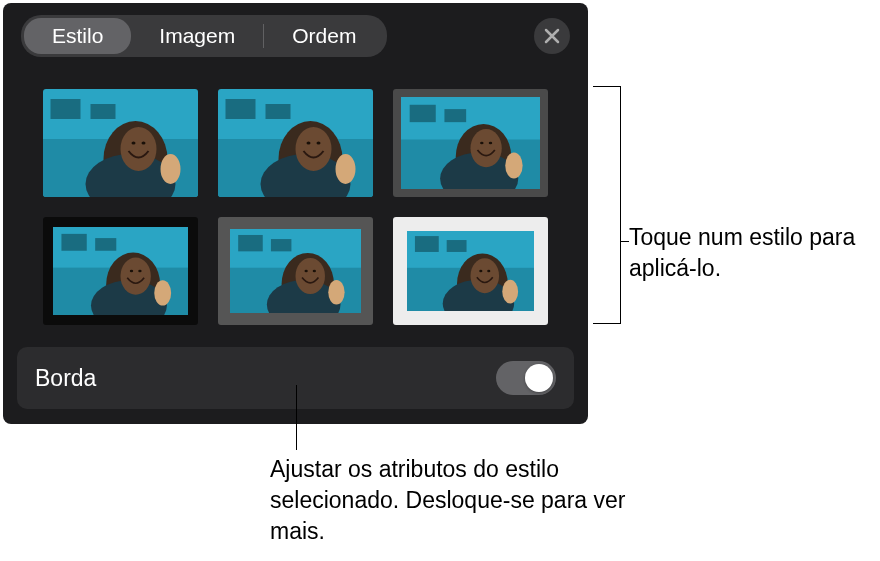  Describe the element at coordinates (552, 36) in the screenshot. I see `close-button` at that location.